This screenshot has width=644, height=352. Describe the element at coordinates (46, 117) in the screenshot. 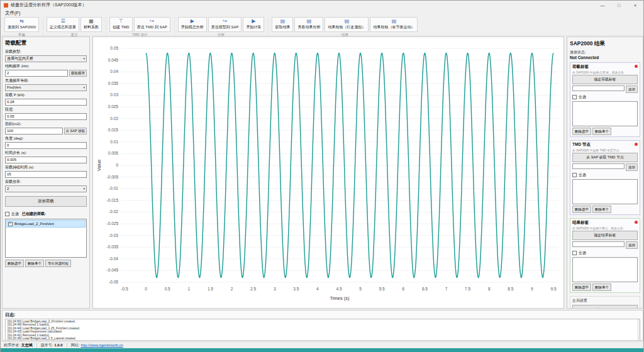

I see `text-input: 0.05` at that location.